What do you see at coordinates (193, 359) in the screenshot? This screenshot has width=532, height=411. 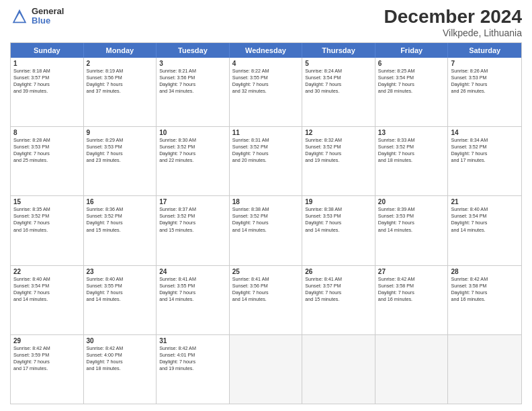 I see `cell-info: Sunrise: 8:42 AMSunset: 4:01 PMDaylight:…` at bounding box center [193, 359].